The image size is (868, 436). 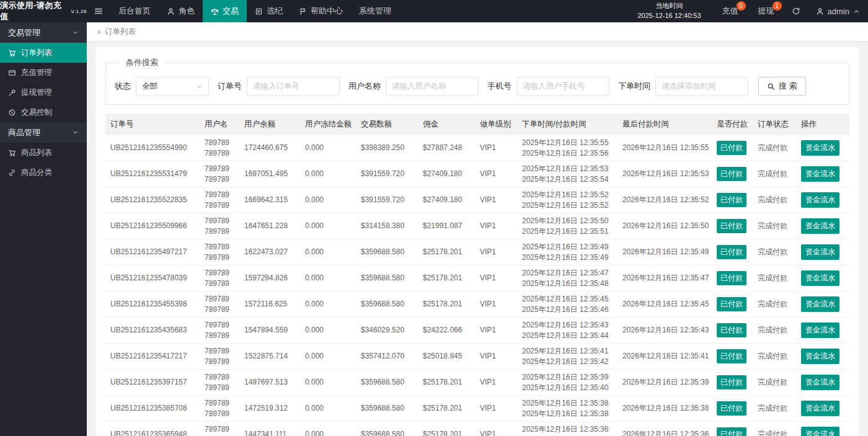 What do you see at coordinates (153, 409) in the screenshot?
I see `cell-order-no: UB2512161235385708` at bounding box center [153, 409].